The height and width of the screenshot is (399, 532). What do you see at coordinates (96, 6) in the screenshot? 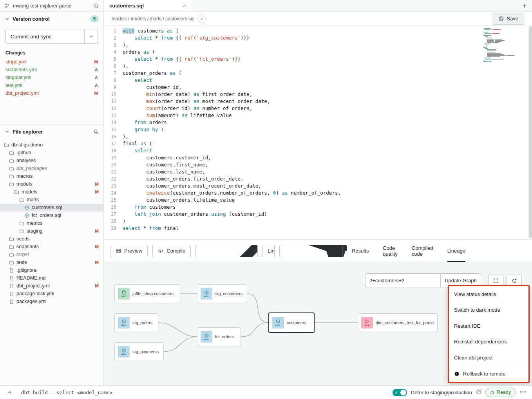
I see `copy-branch-button` at bounding box center [96, 6].